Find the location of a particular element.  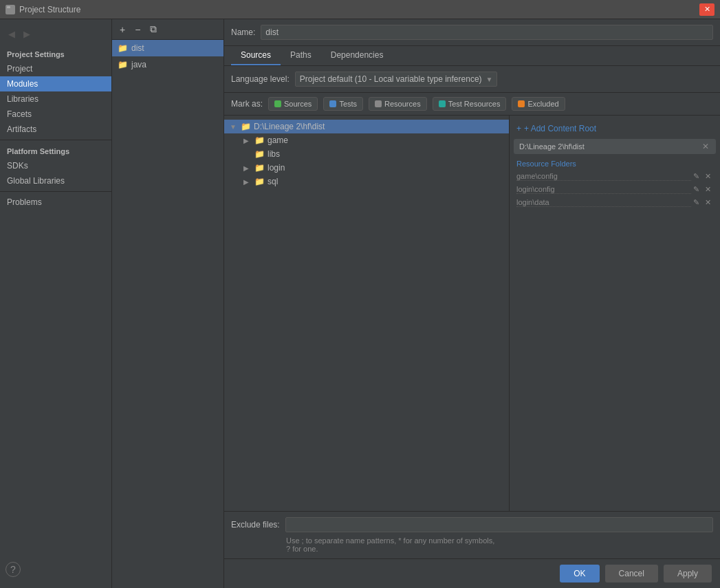

copy-module-button: ⧉ is located at coordinates (153, 29).